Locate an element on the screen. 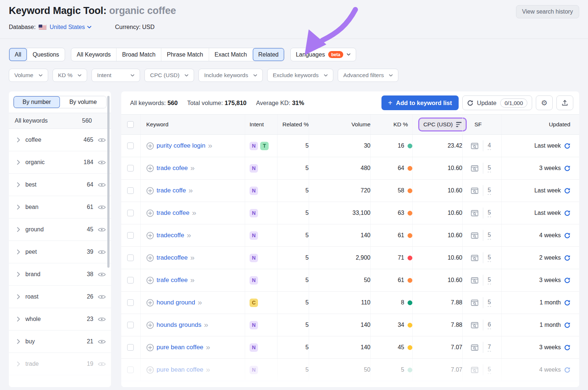 Image resolution: width=588 pixels, height=390 pixels. serp-features-count: 4 is located at coordinates (490, 146).